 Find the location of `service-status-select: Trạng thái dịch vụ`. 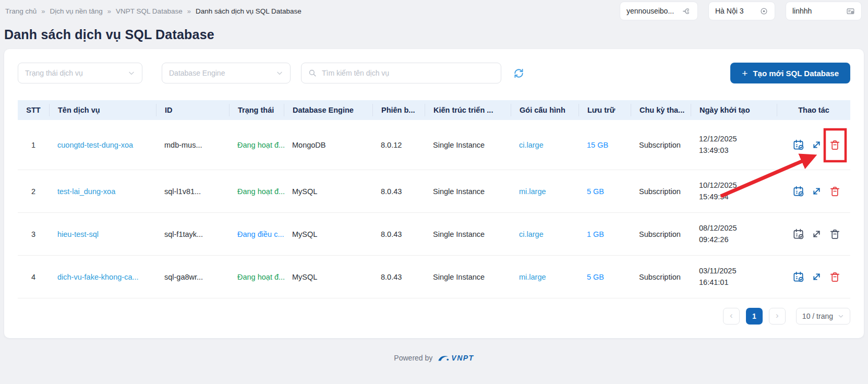

service-status-select: Trạng thái dịch vụ is located at coordinates (80, 73).